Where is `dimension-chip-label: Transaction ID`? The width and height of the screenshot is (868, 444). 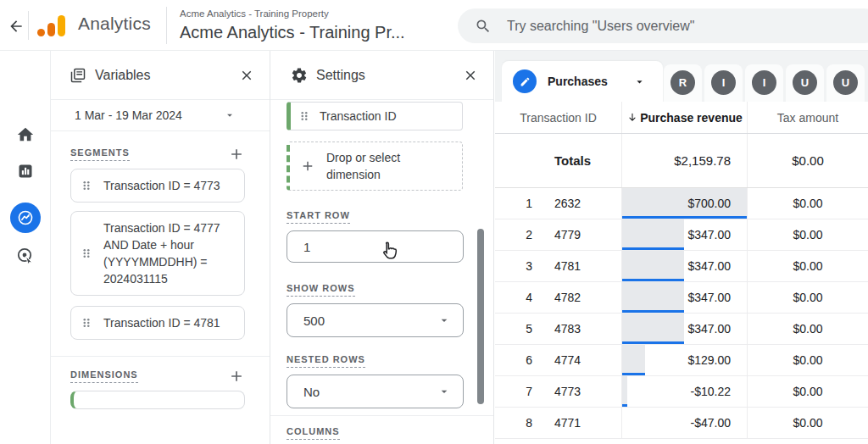
dimension-chip-label: Transaction ID is located at coordinates (358, 116).